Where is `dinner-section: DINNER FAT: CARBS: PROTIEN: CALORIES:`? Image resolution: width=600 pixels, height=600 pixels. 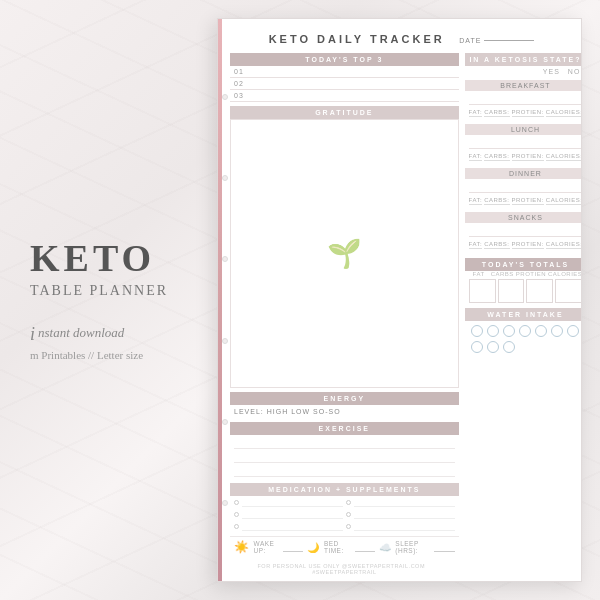
dinner-section: DINNER FAT: CARBS: PROTIEN: CALORIES: is located at coordinates (524, 188).